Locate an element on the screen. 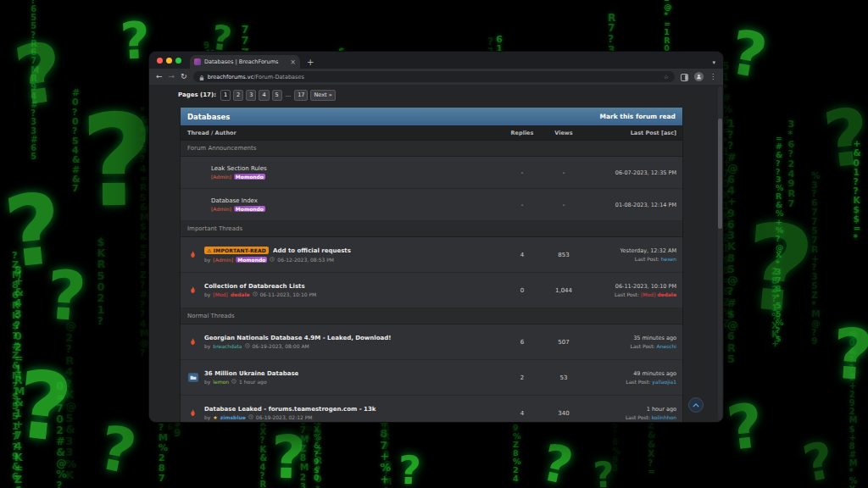  thread-row: Collection of Databreach Lists by [Mod] … is located at coordinates (431, 291).